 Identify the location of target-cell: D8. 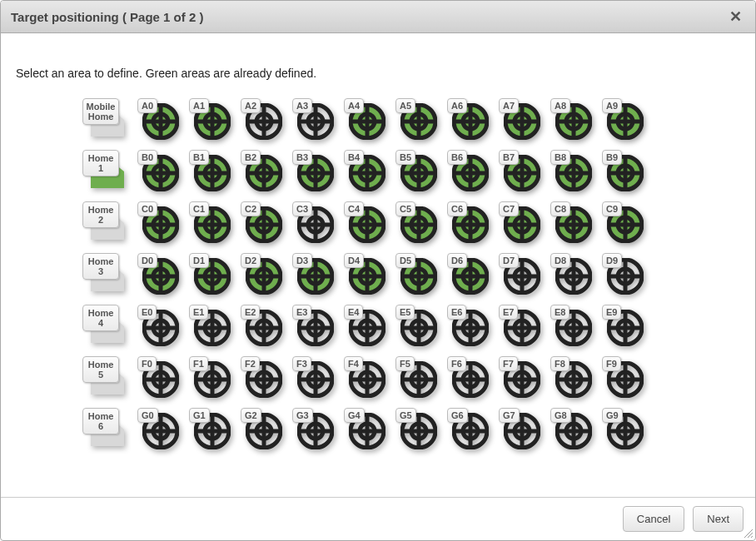
(572, 275).